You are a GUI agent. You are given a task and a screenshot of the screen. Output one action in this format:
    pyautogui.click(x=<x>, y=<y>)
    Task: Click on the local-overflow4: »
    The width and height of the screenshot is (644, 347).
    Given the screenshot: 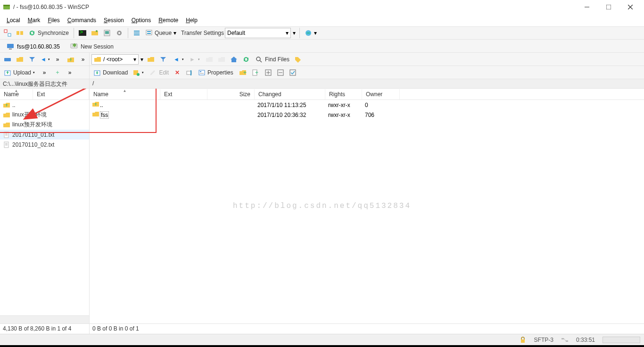 What is the action you would take?
    pyautogui.click(x=70, y=73)
    